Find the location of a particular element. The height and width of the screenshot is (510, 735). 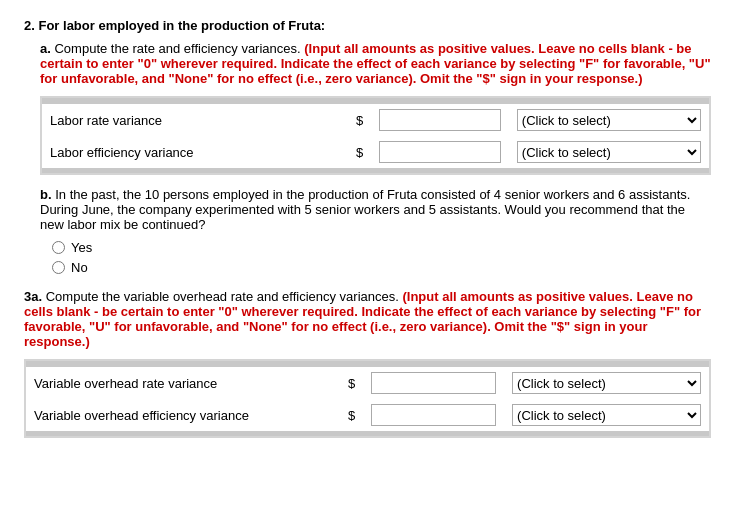

overhead-rate-label: Variable overhead rate variance is located at coordinates (180, 383).